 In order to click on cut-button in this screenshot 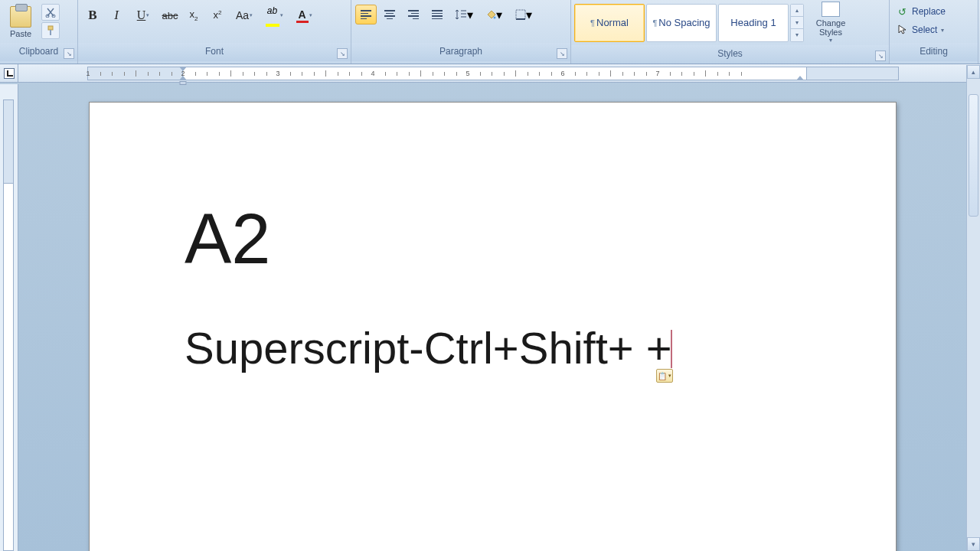, I will do `click(51, 12)`.